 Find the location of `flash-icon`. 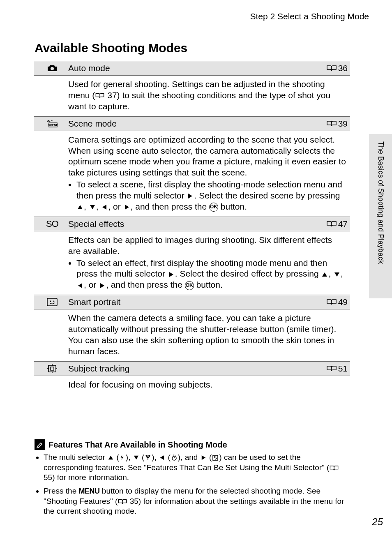

flash-icon is located at coordinates (122, 458).